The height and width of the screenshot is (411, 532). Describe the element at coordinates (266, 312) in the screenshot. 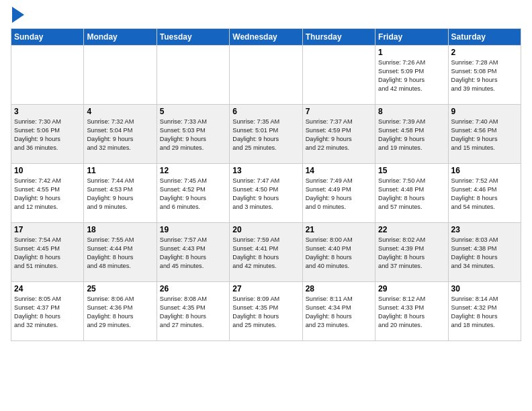

I see `calendar-week-row: 24Sunrise: 8:05 AMSunset: 4:37 PMDayligh…` at that location.